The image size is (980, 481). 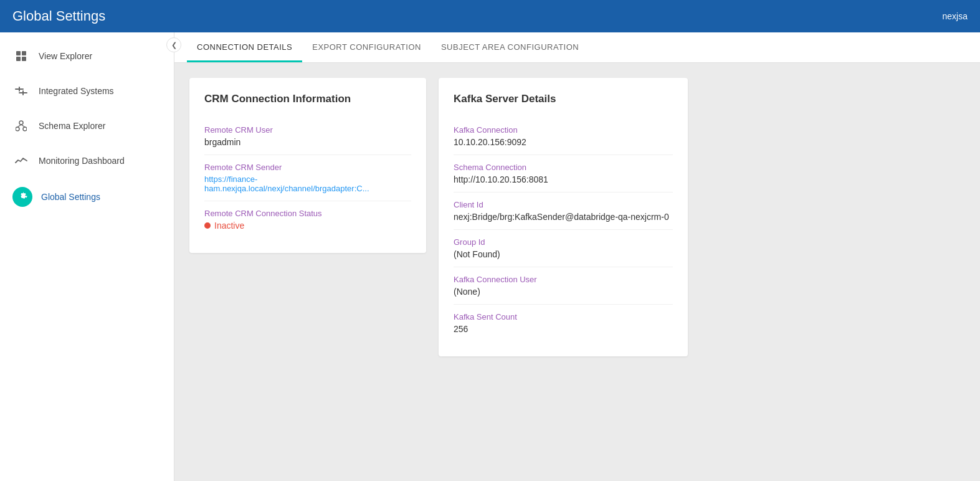 What do you see at coordinates (308, 130) in the screenshot?
I see `crm-remote-user-label: Remote CRM User` at bounding box center [308, 130].